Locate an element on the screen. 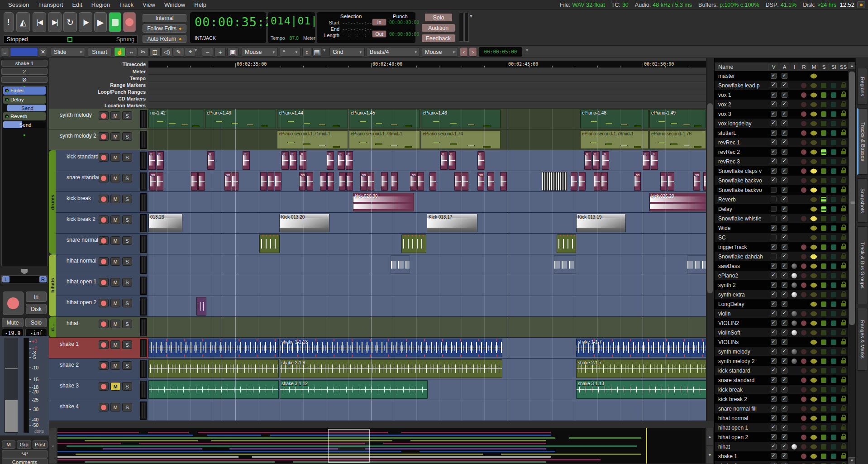 The width and height of the screenshot is (868, 464). input-cell is located at coordinates (794, 323).